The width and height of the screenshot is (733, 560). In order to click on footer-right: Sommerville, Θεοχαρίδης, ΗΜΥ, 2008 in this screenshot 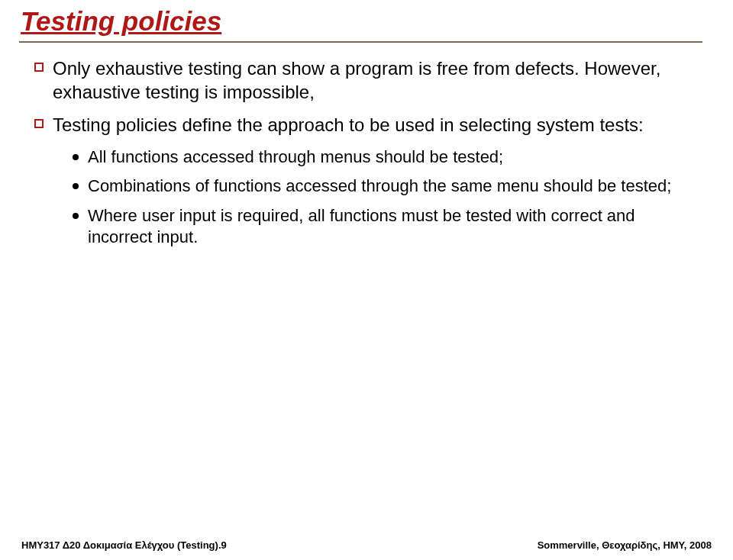, I will do `click(625, 545)`.